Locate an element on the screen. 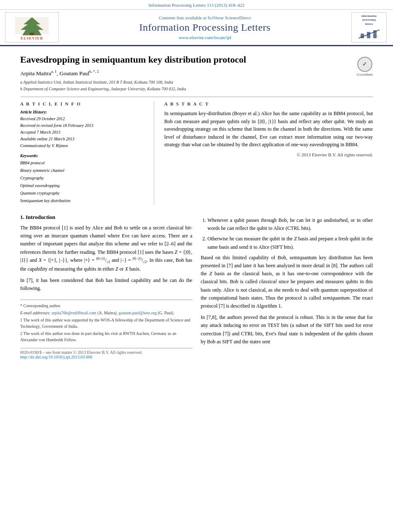 This screenshot has width=393, height=532. kw5: Quantum cryptography is located at coordinates (84, 193).